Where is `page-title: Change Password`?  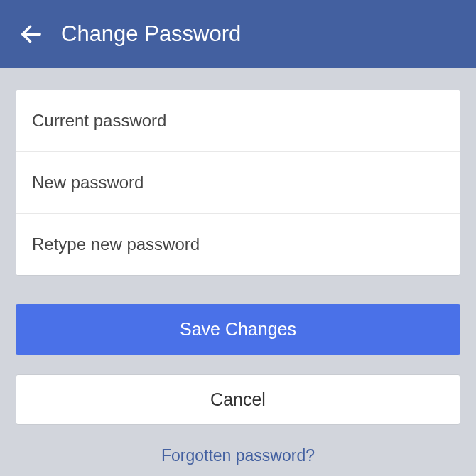 page-title: Change Password is located at coordinates (151, 34).